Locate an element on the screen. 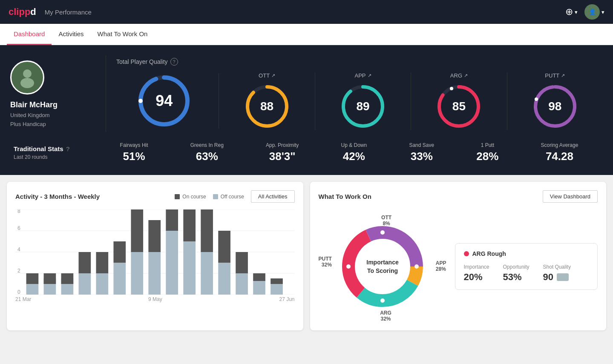 This screenshot has width=613, height=364. stats-help-icon: ? is located at coordinates (68, 149).